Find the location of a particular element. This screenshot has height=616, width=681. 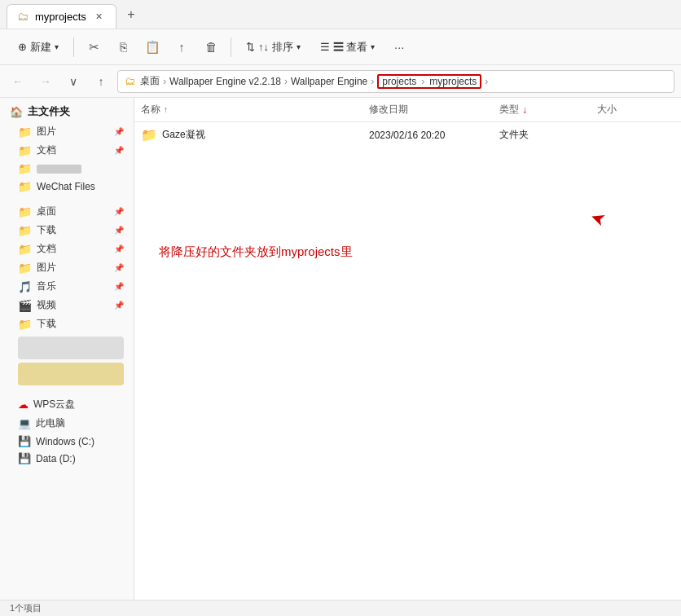

new-tab-button: + is located at coordinates (131, 15).